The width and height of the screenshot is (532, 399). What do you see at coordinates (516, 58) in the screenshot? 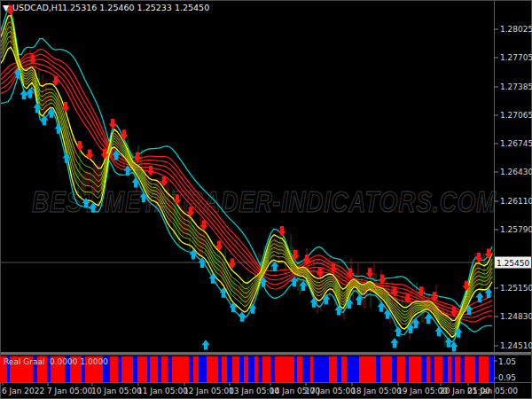
I see `price-axis-label: 1.27705` at bounding box center [516, 58].